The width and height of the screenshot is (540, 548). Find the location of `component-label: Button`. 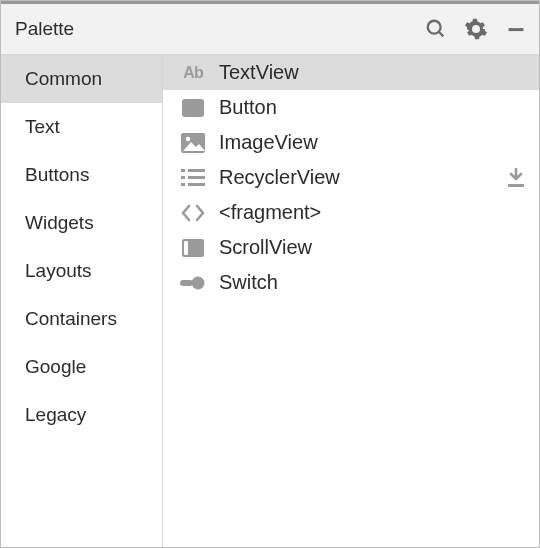

component-label: Button is located at coordinates (373, 108).